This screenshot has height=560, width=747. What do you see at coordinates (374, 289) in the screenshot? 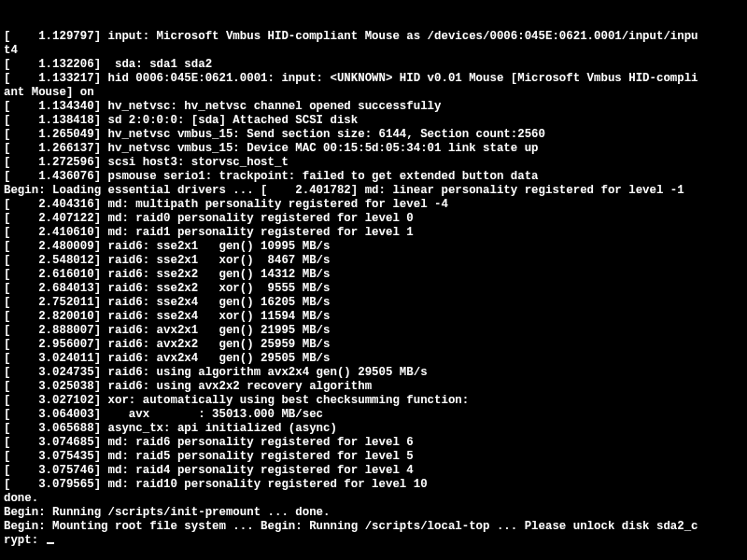
I see `log-line: [ 2.684013] raid6: sse2x2 xor() 9555 MB/…` at bounding box center [374, 289].